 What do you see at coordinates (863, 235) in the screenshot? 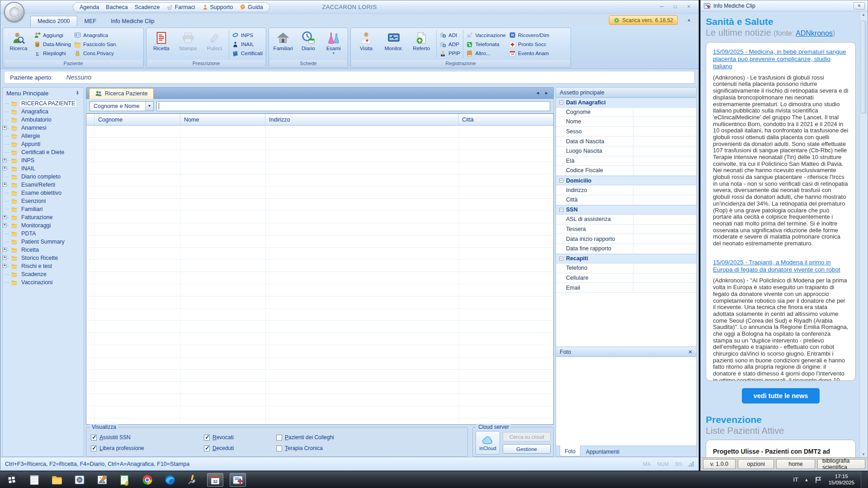
I see `news-scrollbar: ▲ ▼` at bounding box center [863, 235].